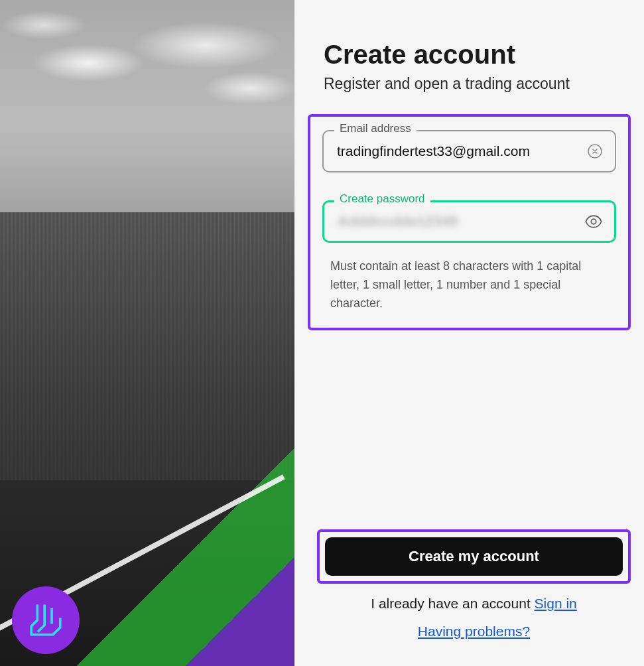  What do you see at coordinates (470, 285) in the screenshot?
I see `password-hint: Must contain at least 8 characters with …` at bounding box center [470, 285].